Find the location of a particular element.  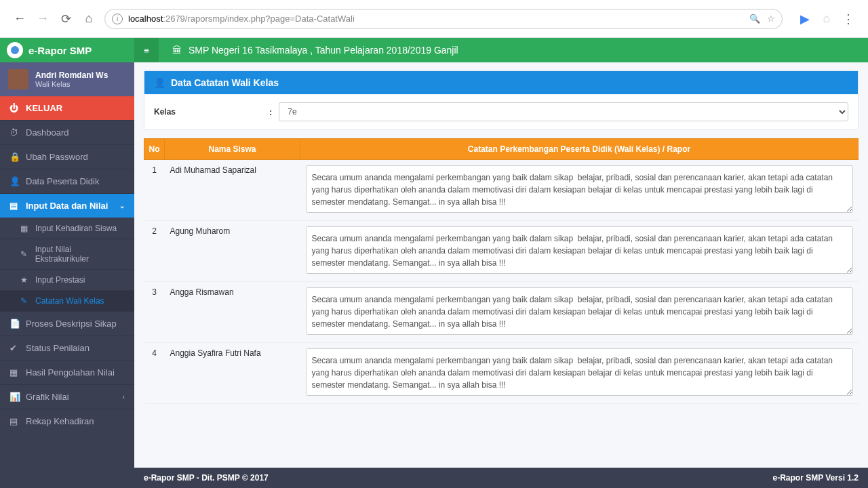

chevron-left-icon: ‹ is located at coordinates (123, 397).